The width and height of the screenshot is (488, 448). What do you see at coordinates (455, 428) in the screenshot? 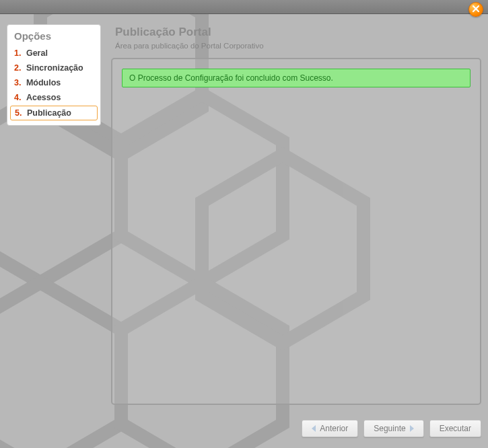
I see `execute-button: Executar` at bounding box center [455, 428].